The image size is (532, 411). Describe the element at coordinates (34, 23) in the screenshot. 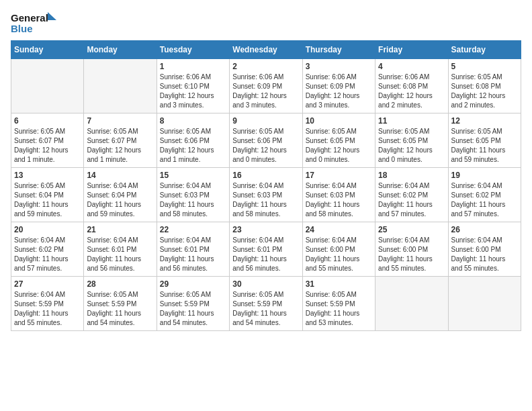

I see `logo-svg: GeneralBlue` at that location.